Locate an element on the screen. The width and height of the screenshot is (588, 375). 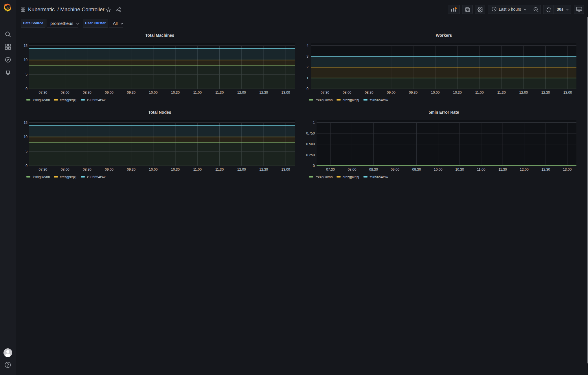
svg-text: 5min Error Rate is located at coordinates (444, 112).